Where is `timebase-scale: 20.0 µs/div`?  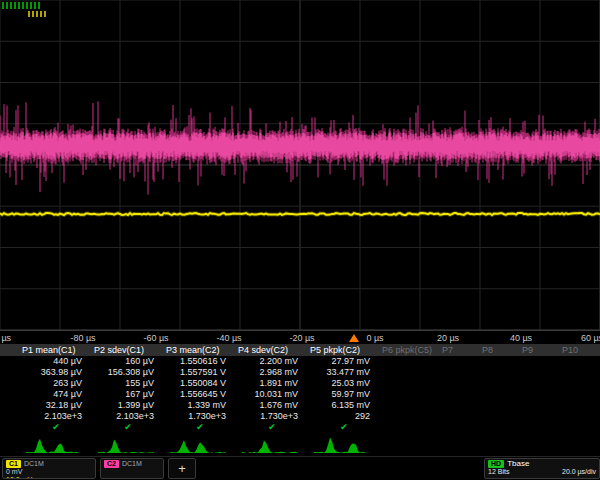
timebase-scale: 20.0 µs/div is located at coordinates (579, 472).